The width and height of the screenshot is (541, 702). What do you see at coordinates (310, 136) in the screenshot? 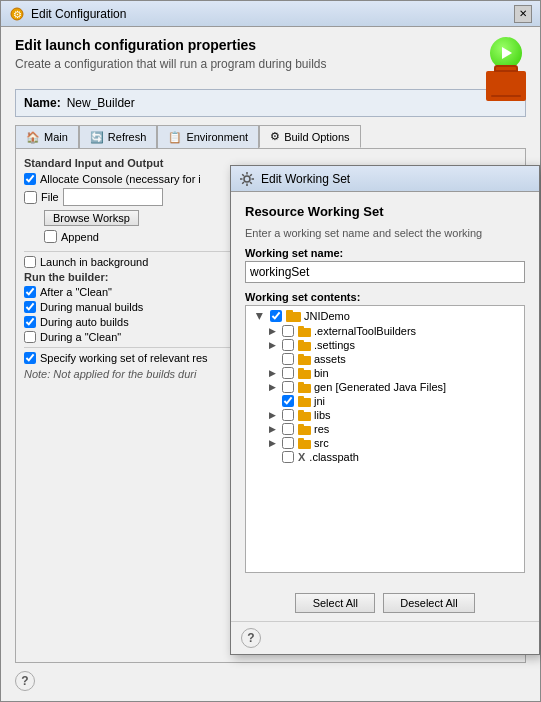
I see `tab-build-options: ⚙ Build Options` at bounding box center [310, 136].